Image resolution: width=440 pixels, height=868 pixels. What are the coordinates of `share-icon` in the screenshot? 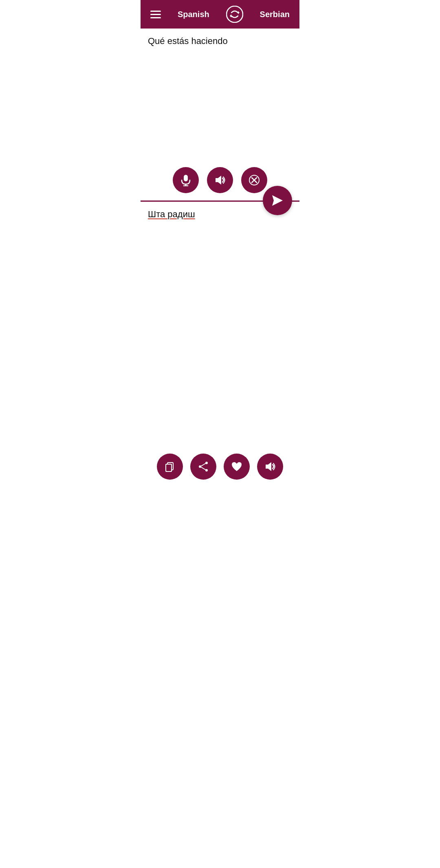 It's located at (203, 467).